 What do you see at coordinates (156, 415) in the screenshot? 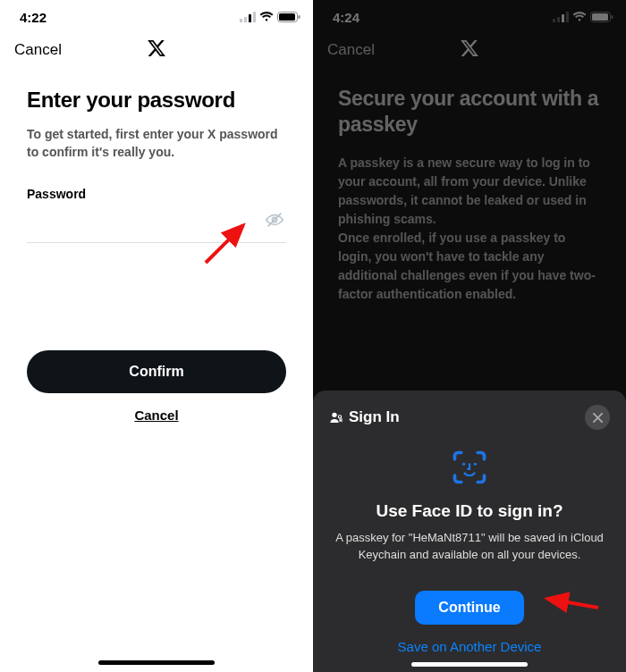
I see `cancel-button: Cancel` at bounding box center [156, 415].